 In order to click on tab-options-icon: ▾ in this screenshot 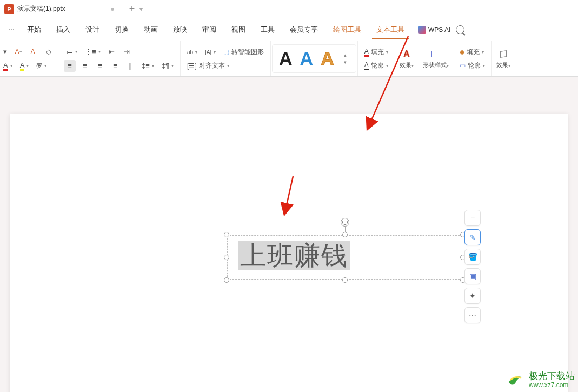, I will do `click(145, 9)`.